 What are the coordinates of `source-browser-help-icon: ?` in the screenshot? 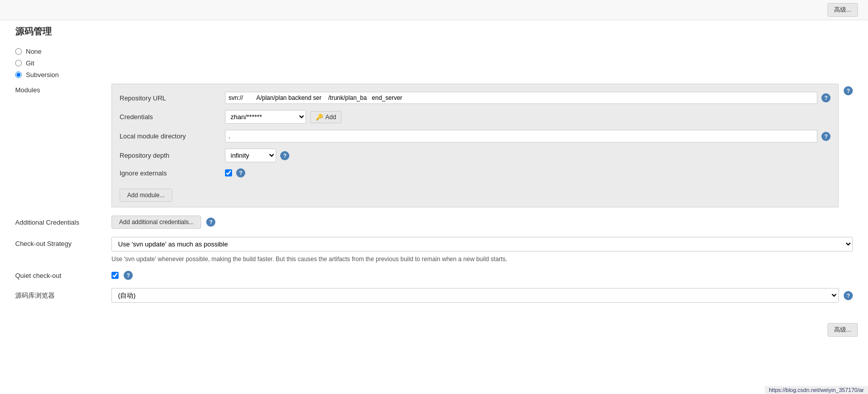 It's located at (848, 296).